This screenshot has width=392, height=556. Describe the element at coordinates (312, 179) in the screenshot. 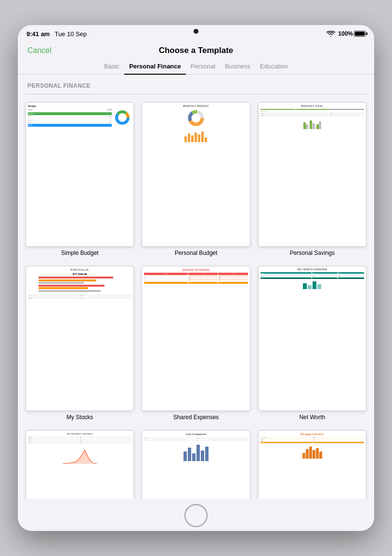

I see `template-personal-savings: MONTHLY GOAL Jan Feb Mar Savings Goal` at that location.